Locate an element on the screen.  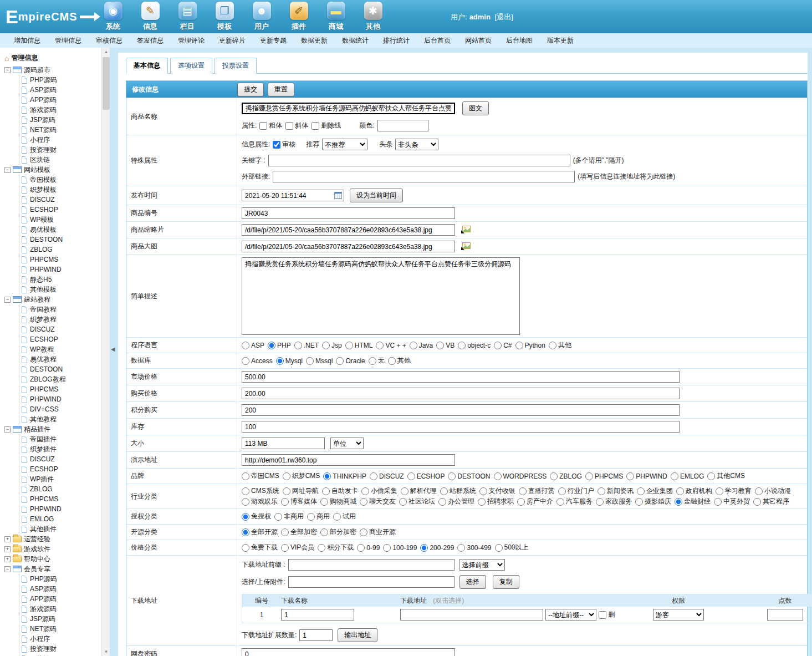
radio-option: 中英外贸 is located at coordinates (732, 501).